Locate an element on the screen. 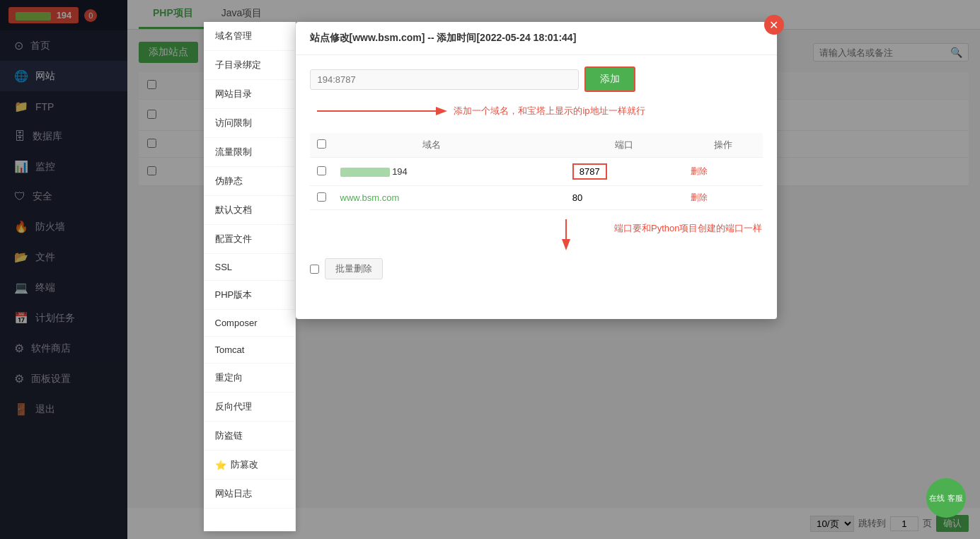 This screenshot has height=539, width=980. menu-item-domain-mgmt: 域名管理 is located at coordinates (249, 37).